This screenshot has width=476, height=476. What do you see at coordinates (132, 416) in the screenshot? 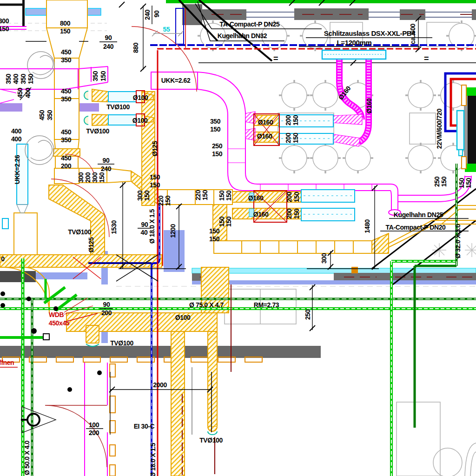
I see `wall-dashed-orange` at bounding box center [132, 416].